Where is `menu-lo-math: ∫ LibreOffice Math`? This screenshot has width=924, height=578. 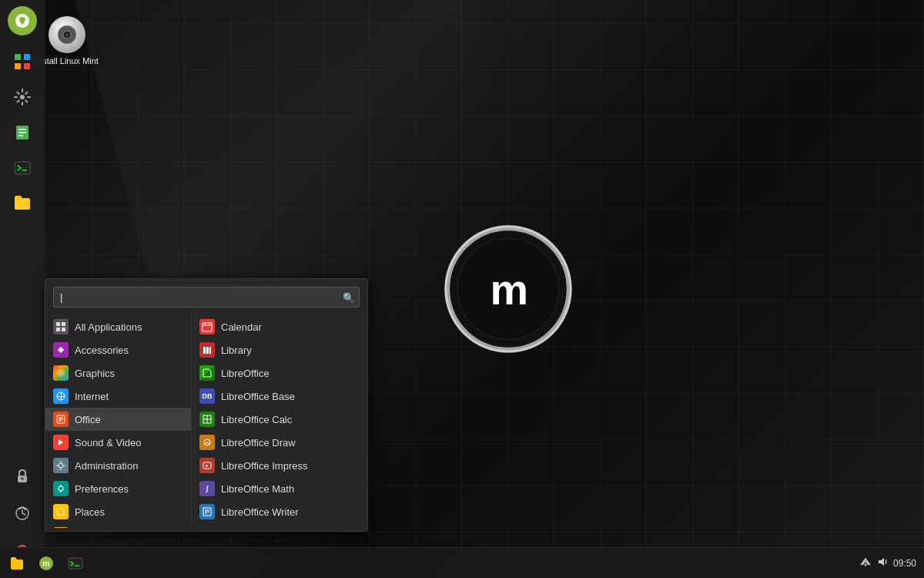
menu-lo-math: ∫ LibreOffice Math is located at coordinates (280, 489).